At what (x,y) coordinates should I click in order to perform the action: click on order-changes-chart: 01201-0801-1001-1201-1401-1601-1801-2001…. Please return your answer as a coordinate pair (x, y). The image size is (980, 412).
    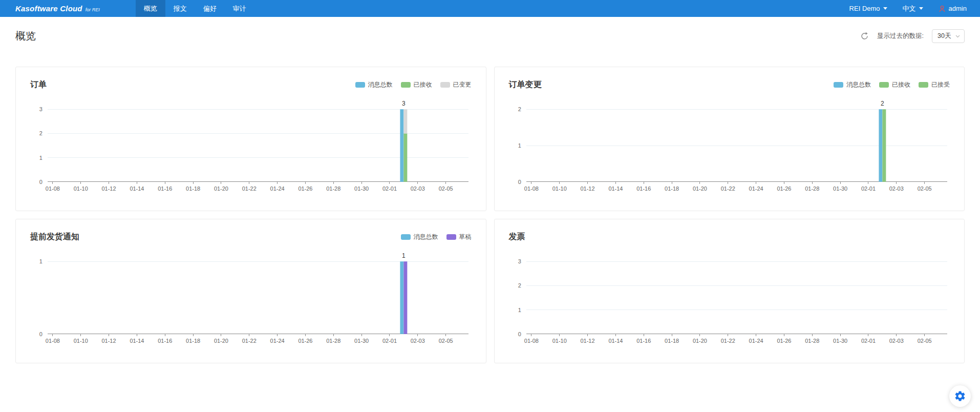
    Looking at the image, I should click on (730, 149).